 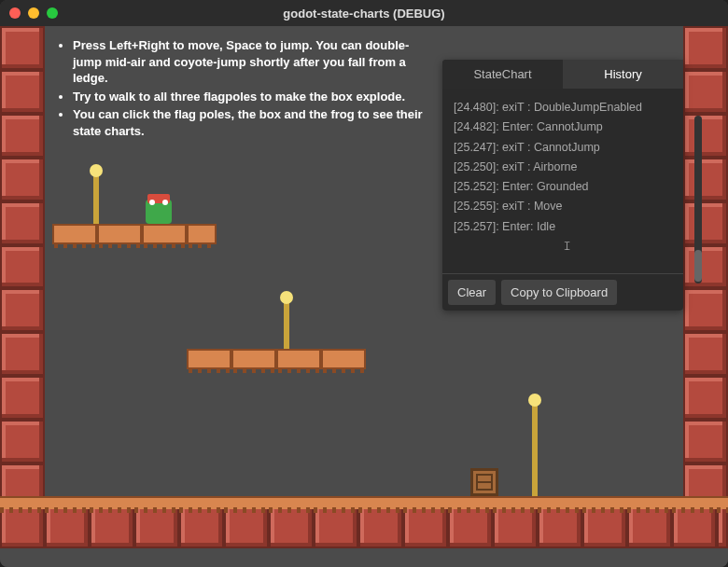 What do you see at coordinates (502, 75) in the screenshot?
I see `tab-statechart: StateChart` at bounding box center [502, 75].